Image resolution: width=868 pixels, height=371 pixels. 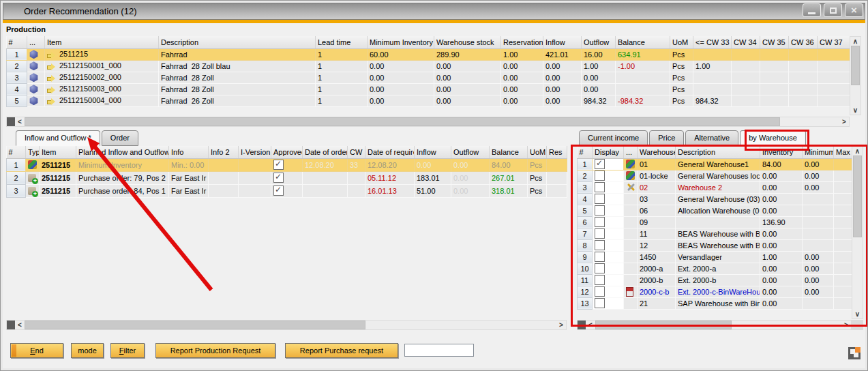 I want to click on table-row: 12511215Fahrrad160.00289.901.00421.0116.…, so click(x=428, y=55).